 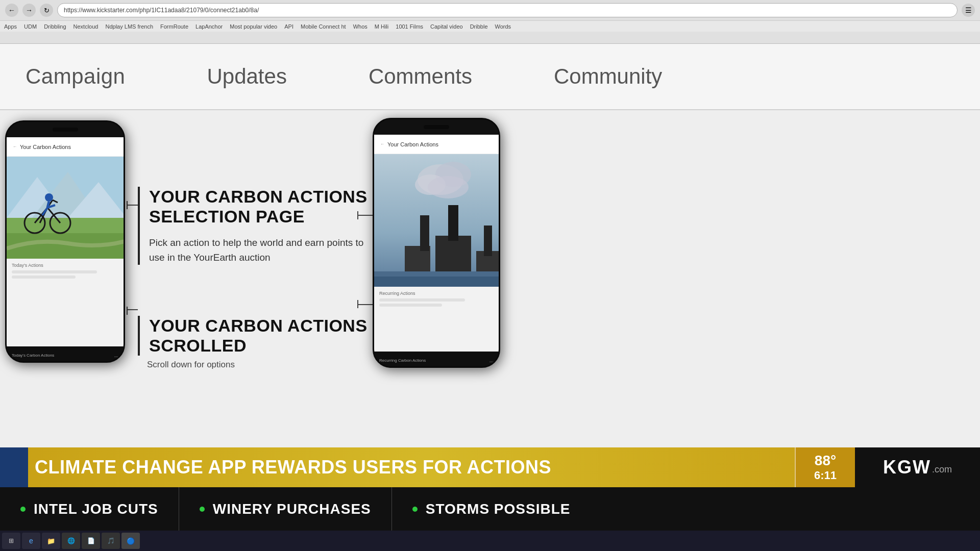 What do you see at coordinates (402, 360) in the screenshot?
I see `right-phone-bottom-text: Recurring Carbon Actions` at bounding box center [402, 360].